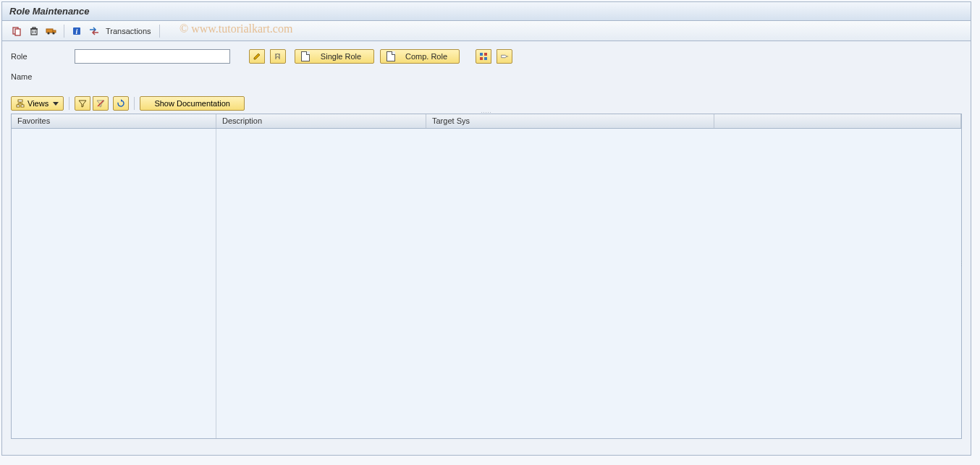  What do you see at coordinates (40, 56) in the screenshot?
I see `role-label: Role` at bounding box center [40, 56].